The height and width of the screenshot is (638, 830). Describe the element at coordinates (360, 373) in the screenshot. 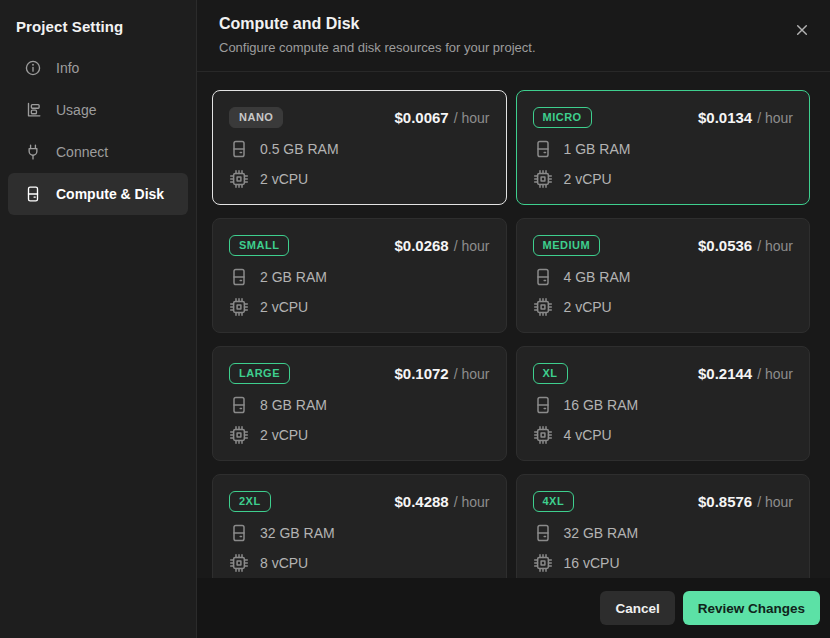

I see `plan-card-header: LARGE $0.1072 / hour` at that location.